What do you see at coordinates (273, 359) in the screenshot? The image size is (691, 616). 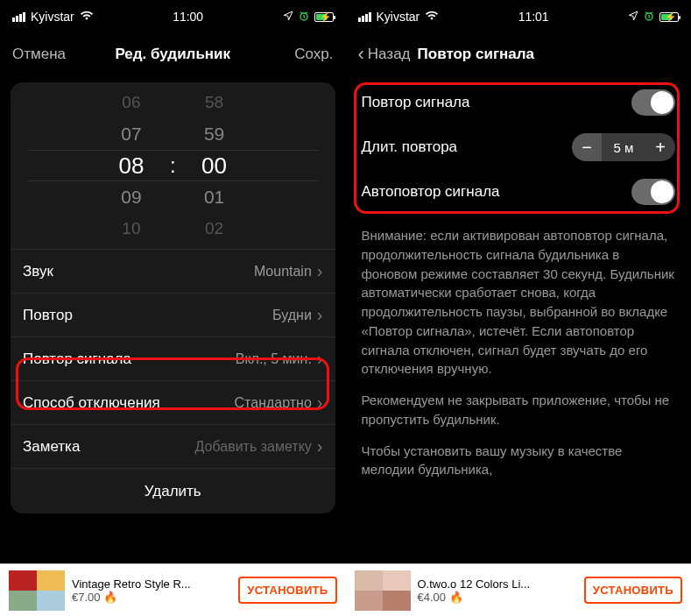 I see `row-value: Вкл., 5 мин.` at bounding box center [273, 359].